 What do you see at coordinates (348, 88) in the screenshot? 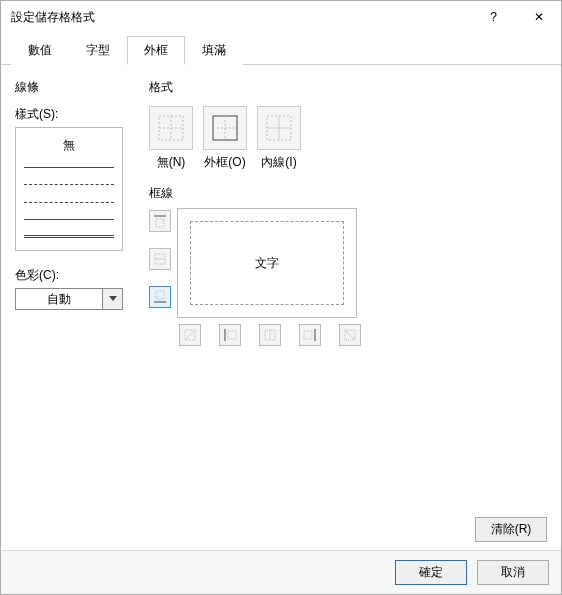
I see `presets-header: 格式` at bounding box center [348, 88].